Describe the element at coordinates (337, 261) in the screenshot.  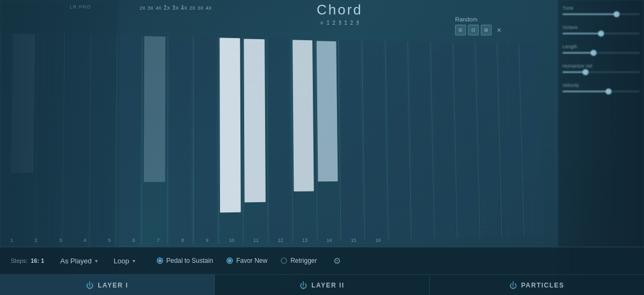
I see `gear-button: ⚙` at that location.